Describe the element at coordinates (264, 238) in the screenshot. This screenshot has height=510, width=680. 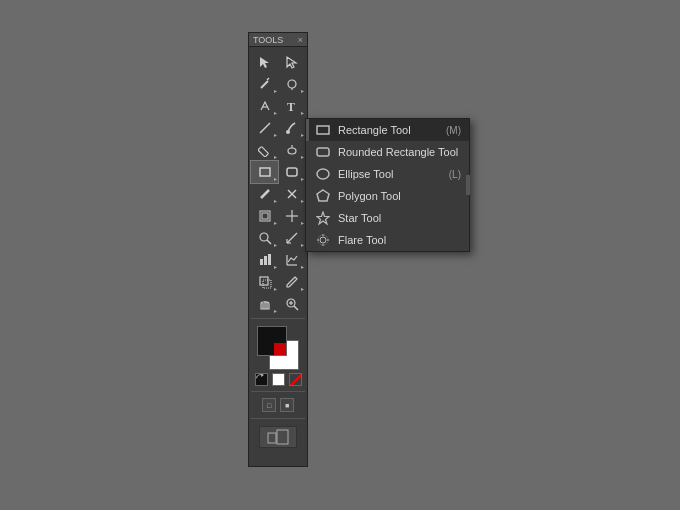
I see `zoom-tool-button: ▸` at that location.